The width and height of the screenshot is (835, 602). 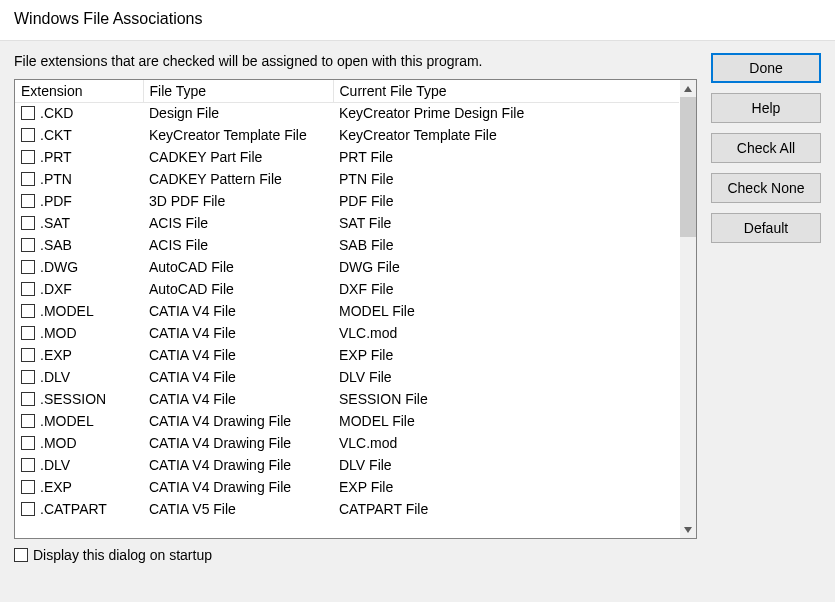 What do you see at coordinates (56, 487) in the screenshot?
I see `extension-text: .EXP` at bounding box center [56, 487].